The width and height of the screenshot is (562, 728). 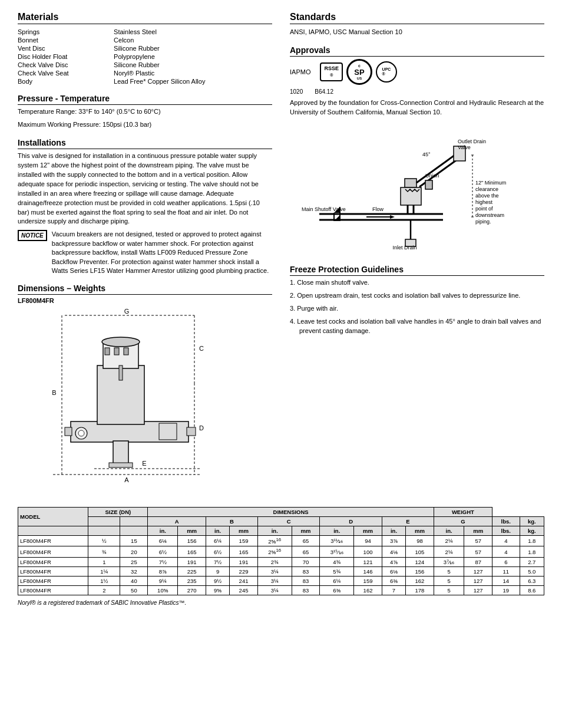 What do you see at coordinates (432, 176) in the screenshot?
I see `svg-text: Union` at bounding box center [432, 176].